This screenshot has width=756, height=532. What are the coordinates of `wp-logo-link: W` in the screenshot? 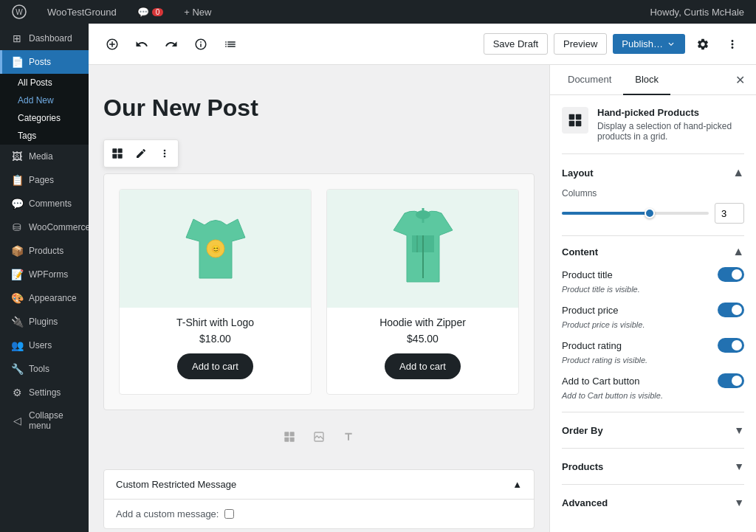 It's located at (19, 12).